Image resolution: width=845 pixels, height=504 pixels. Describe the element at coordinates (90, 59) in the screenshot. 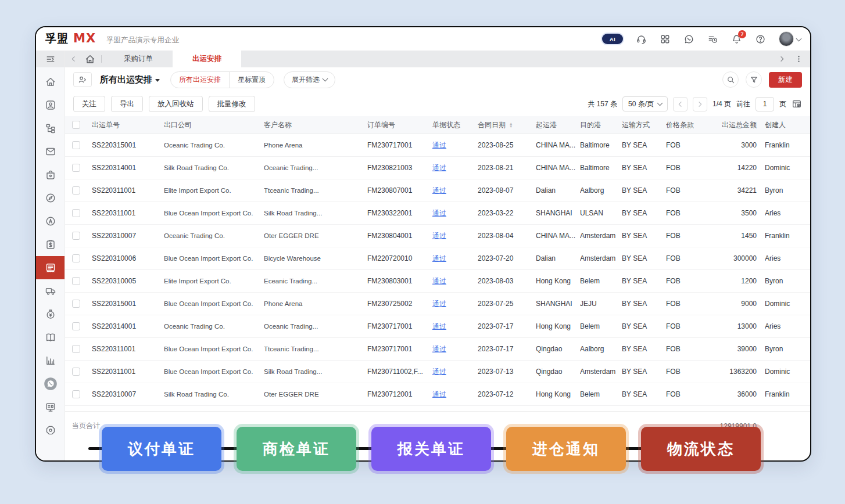

I see `home-tab-button` at that location.